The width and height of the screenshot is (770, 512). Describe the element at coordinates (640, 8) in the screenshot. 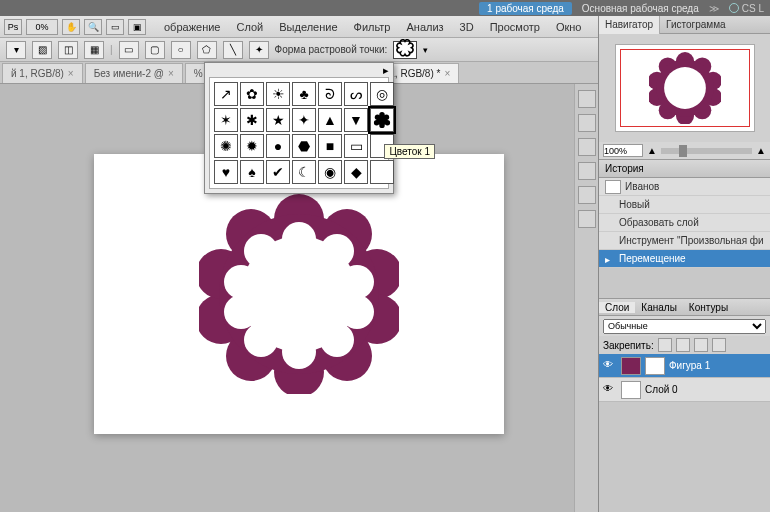

I see `workspace-label: Основная рабочая среда` at that location.